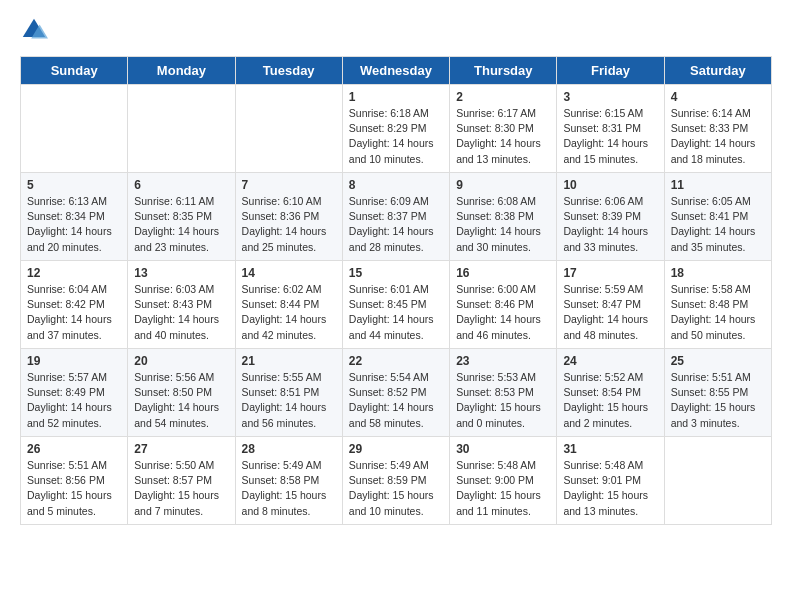 This screenshot has width=792, height=612. Describe the element at coordinates (74, 393) in the screenshot. I see `calendar-cell: 19Sunrise: 5:57 AM Sunset: 8:49 PM Dayli…` at that location.